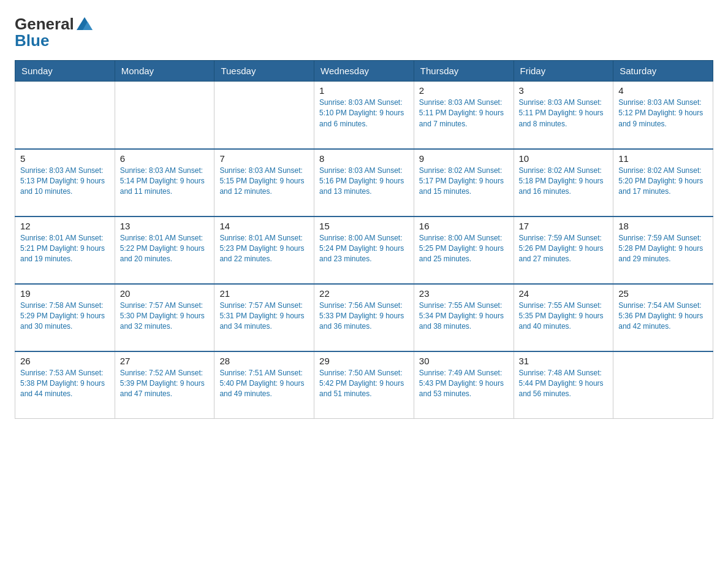 This screenshot has height=563, width=728. What do you see at coordinates (65, 361) in the screenshot?
I see `day-number: 26` at bounding box center [65, 361].